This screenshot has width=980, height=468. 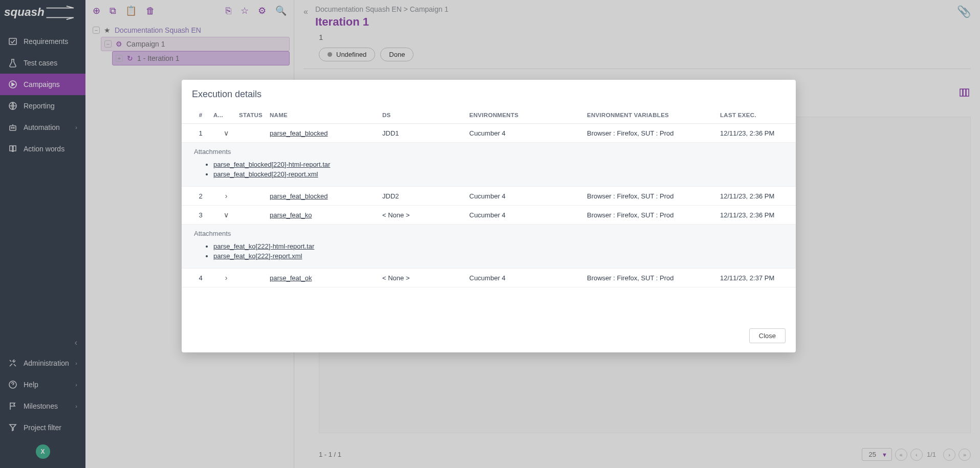 I want to click on col-name: NAME, so click(x=326, y=115).